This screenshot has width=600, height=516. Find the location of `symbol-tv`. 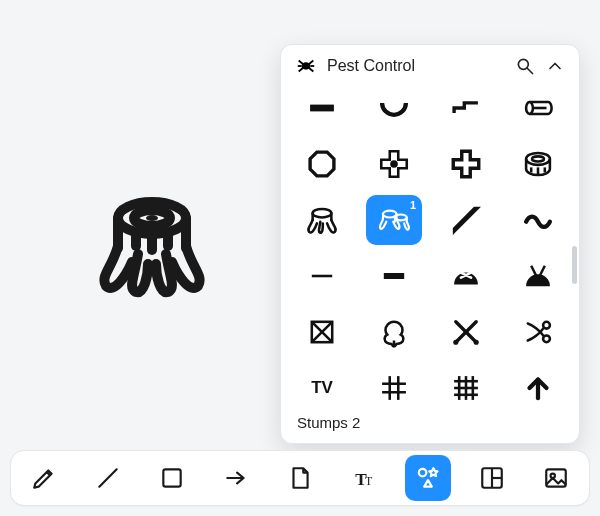

symbol-tv is located at coordinates (322, 386).